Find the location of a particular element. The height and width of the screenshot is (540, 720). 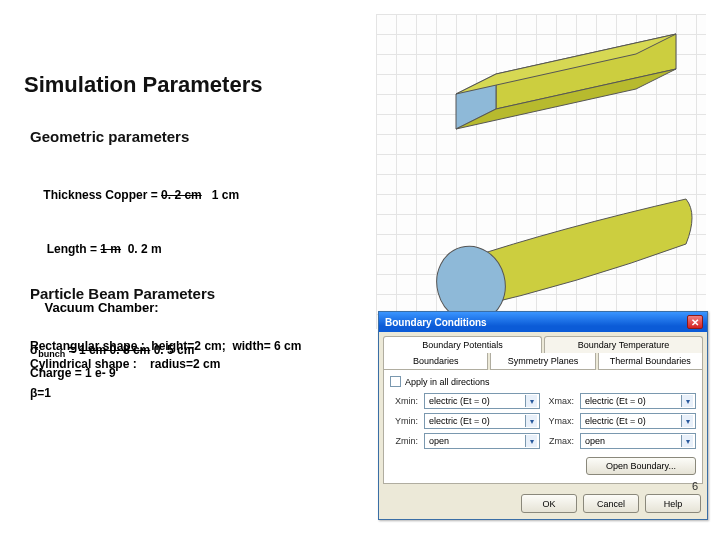

xmax-select: electric (Et = 0)▾ is located at coordinates (638, 401).